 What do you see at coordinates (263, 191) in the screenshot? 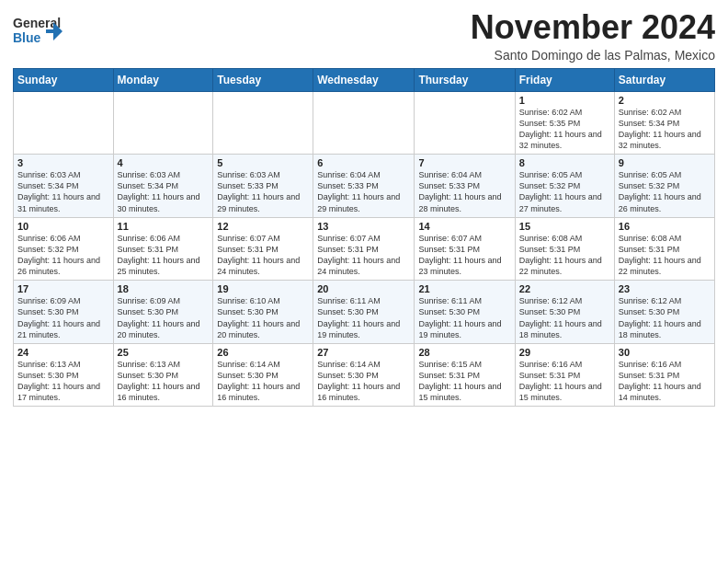
I see `cell-info: Sunrise: 6:03 AM Sunset: 5:33 PM Dayligh…` at bounding box center [263, 191].